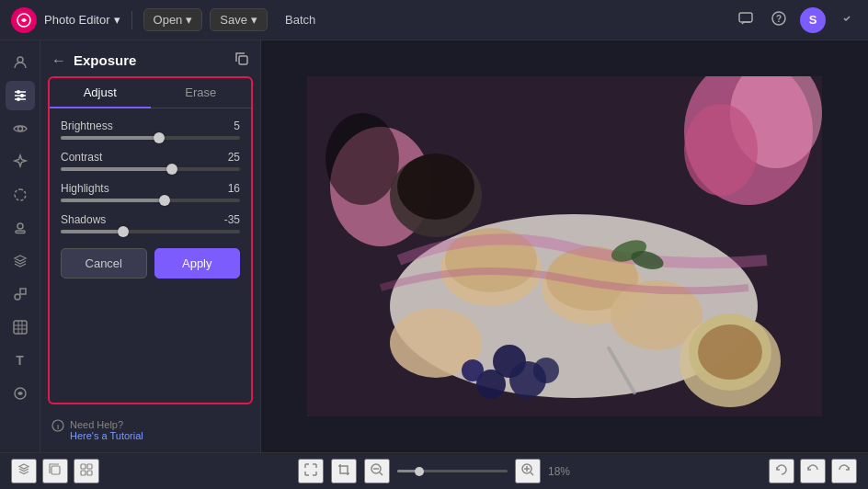 The width and height of the screenshot is (868, 489). I want to click on crop-icon-button, so click(344, 471).